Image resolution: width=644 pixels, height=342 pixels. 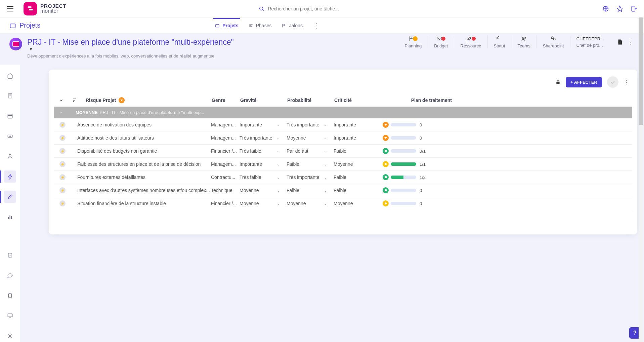 I want to click on assign-button: + AFFECTER, so click(x=584, y=82).